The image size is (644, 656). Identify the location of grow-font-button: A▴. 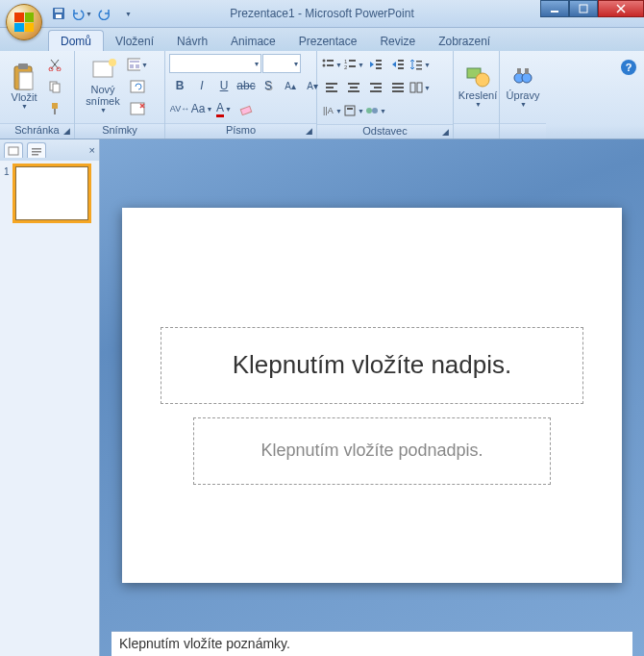
(290, 86).